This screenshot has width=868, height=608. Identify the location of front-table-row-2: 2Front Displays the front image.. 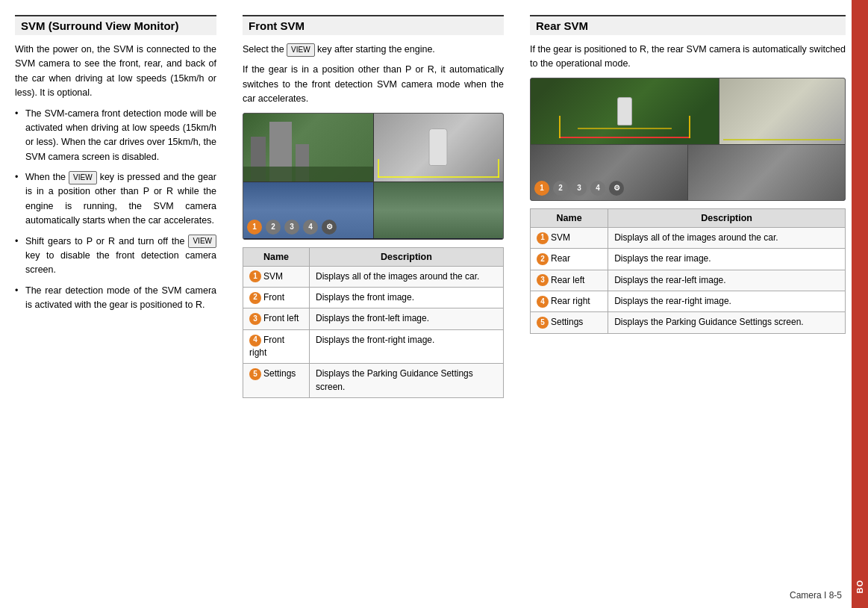
(373, 297).